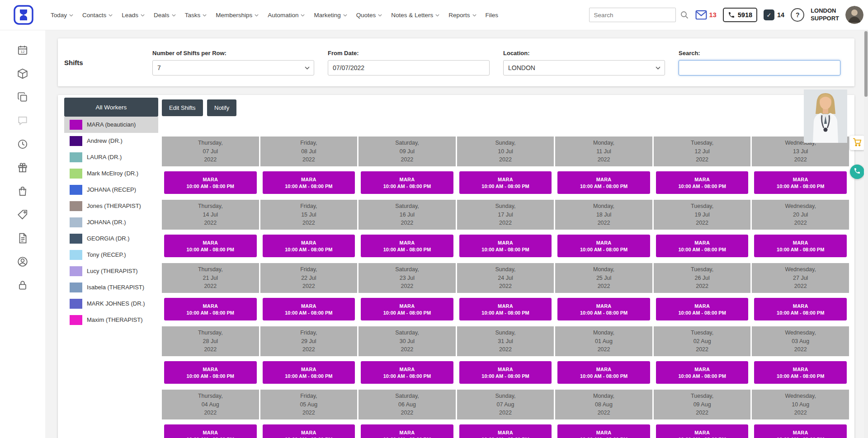 The image size is (868, 438). I want to click on worker-name: Isabela (THERAPIST), so click(116, 287).